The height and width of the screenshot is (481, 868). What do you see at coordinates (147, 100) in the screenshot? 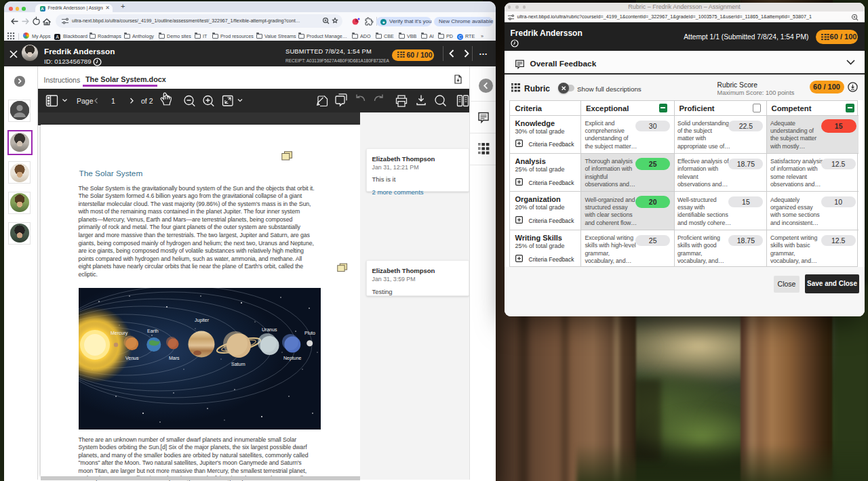
I see `svg-text: of 2` at bounding box center [147, 100].